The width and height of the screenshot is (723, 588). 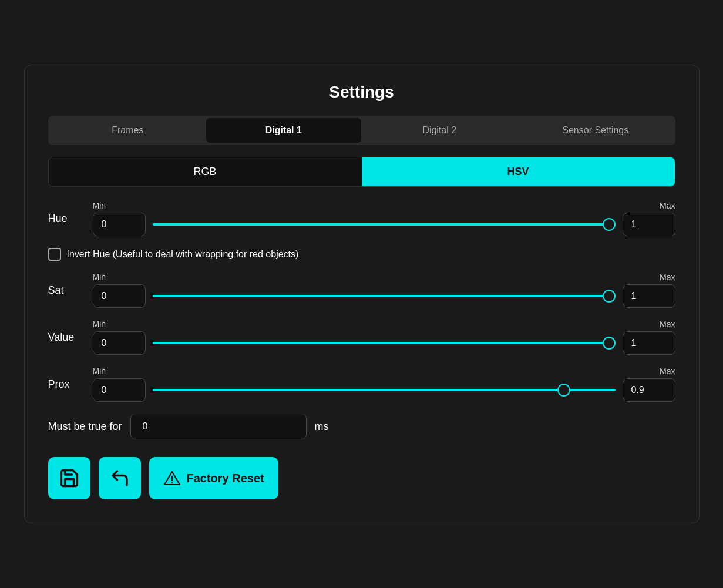 What do you see at coordinates (362, 337) in the screenshot?
I see `value-section: Value Min Max` at bounding box center [362, 337].